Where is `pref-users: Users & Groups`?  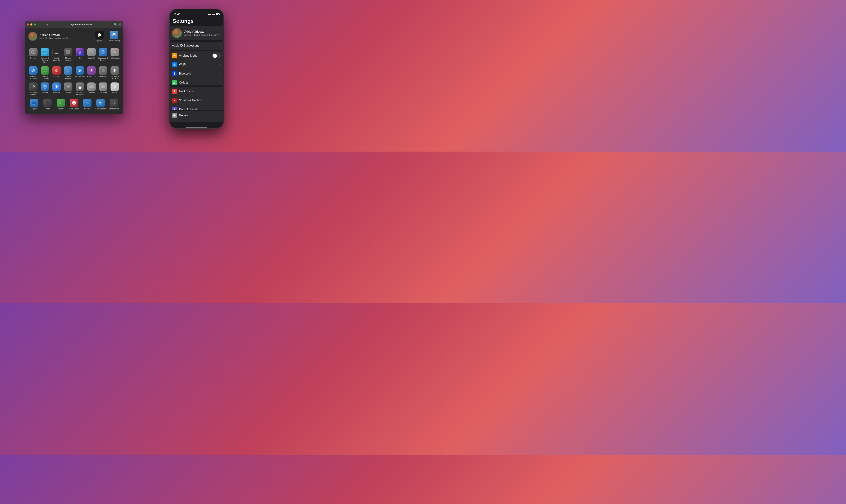 pref-users: Users & Groups is located at coordinates (68, 73).